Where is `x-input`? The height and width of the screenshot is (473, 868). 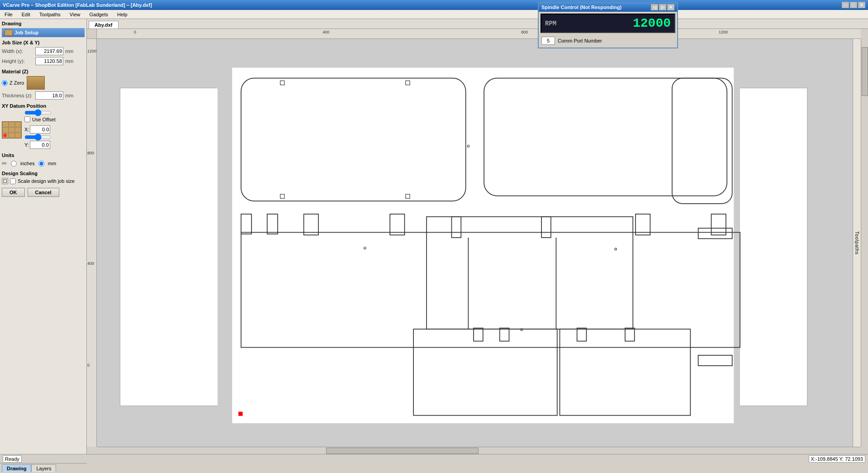
x-input is located at coordinates (40, 129).